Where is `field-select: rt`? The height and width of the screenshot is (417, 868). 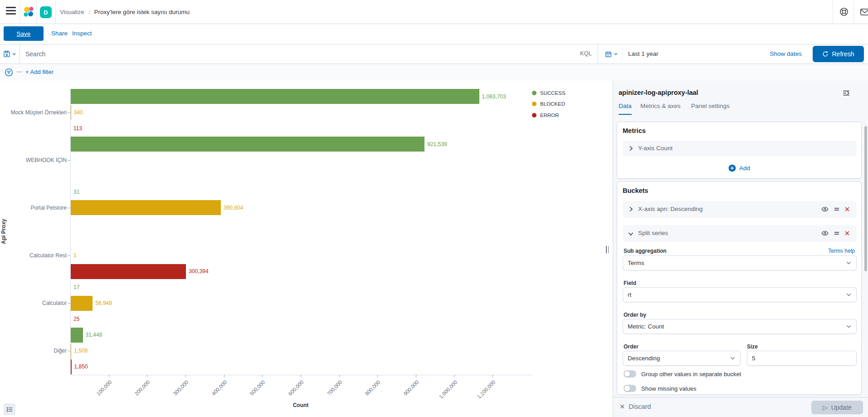
field-select: rt is located at coordinates (740, 295).